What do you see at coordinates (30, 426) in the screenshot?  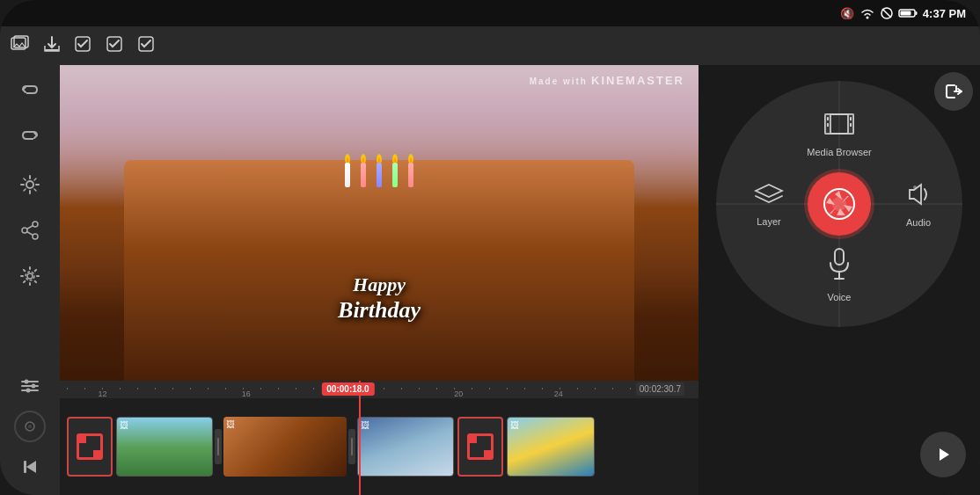 I see `camera-side-button` at bounding box center [30, 426].